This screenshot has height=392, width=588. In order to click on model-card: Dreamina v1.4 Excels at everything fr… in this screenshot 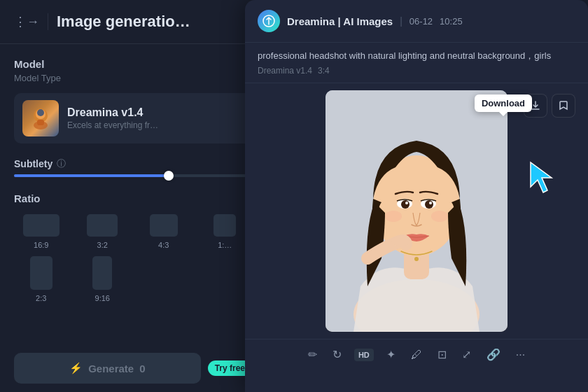, I will do `click(133, 118)`.